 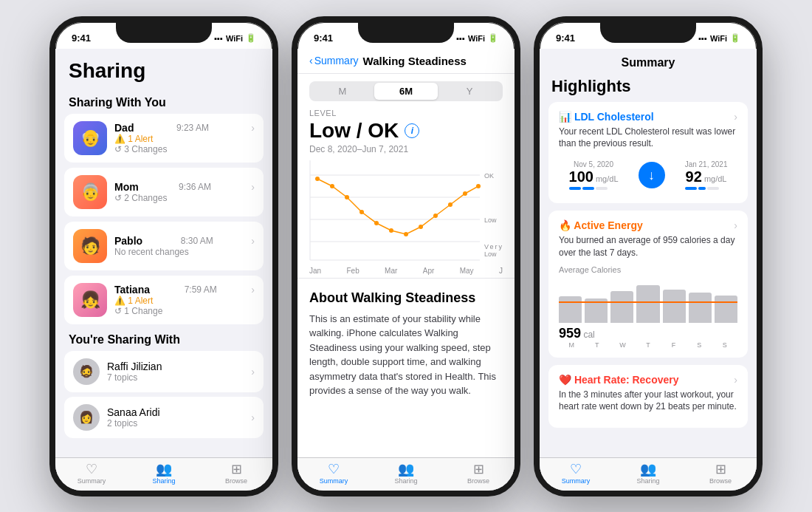 I want to click on browse-icon-p3: ⊞, so click(x=720, y=469).